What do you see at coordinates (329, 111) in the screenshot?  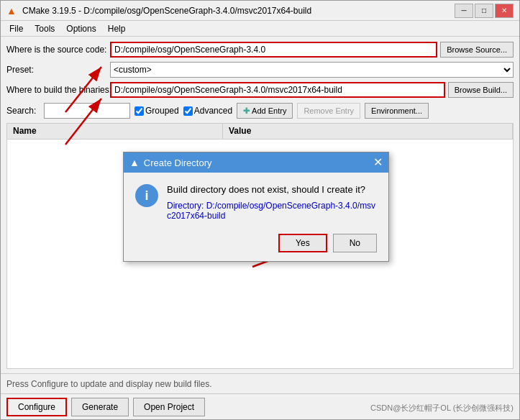 I see `remove-entry-button: Remove Entry` at bounding box center [329, 111].